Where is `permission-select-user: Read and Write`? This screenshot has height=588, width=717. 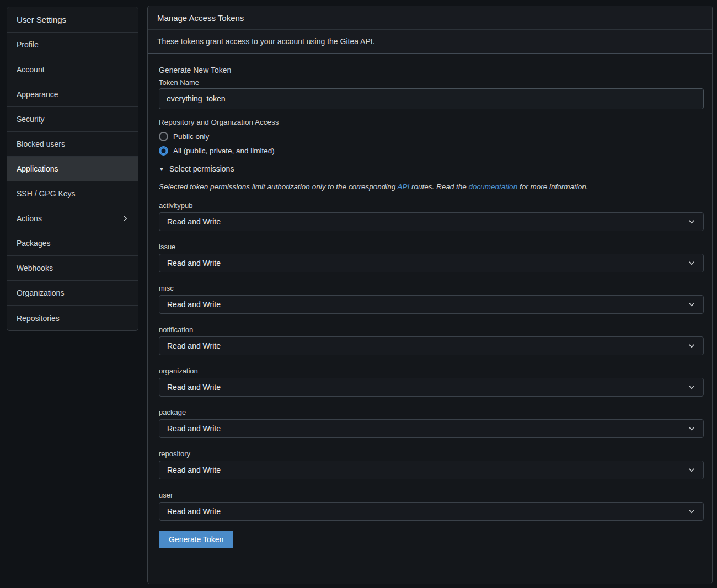
permission-select-user: Read and Write is located at coordinates (431, 511).